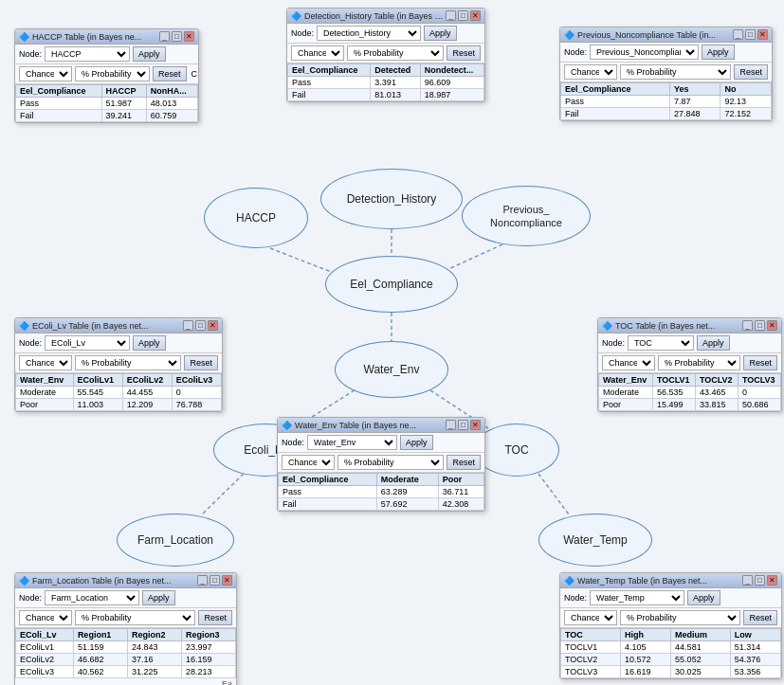  Describe the element at coordinates (747, 580) in the screenshot. I see `water-temp-min-btn: _` at that location.